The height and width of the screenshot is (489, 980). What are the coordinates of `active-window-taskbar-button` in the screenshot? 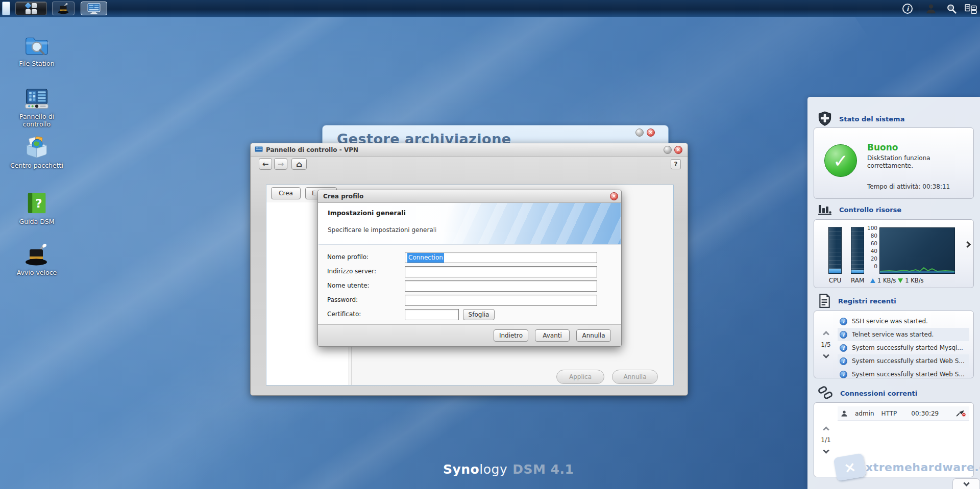 It's located at (94, 8).